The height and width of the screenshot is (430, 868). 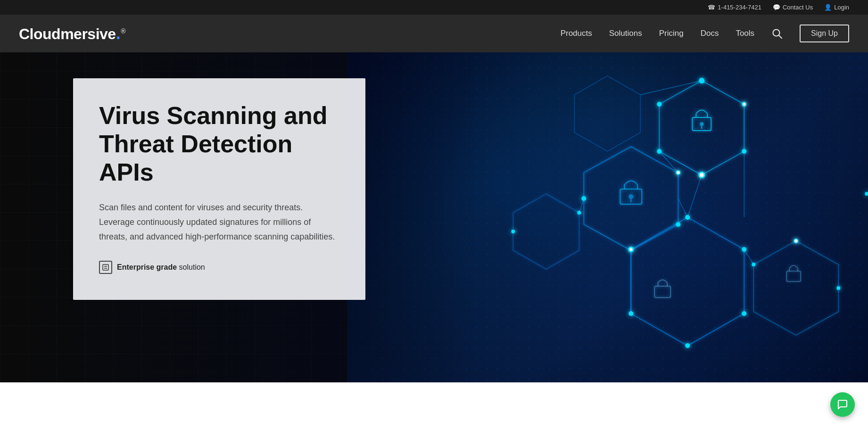 What do you see at coordinates (626, 33) in the screenshot?
I see `nav-solutions: Solutions` at bounding box center [626, 33].